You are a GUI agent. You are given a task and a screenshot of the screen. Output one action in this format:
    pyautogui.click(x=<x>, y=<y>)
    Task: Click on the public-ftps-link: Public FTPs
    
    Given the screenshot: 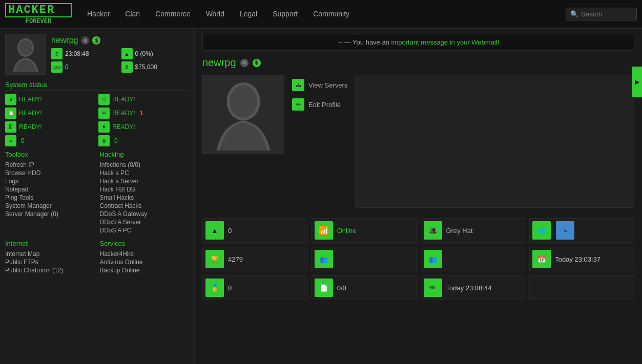 What is the action you would take?
    pyautogui.click(x=50, y=262)
    